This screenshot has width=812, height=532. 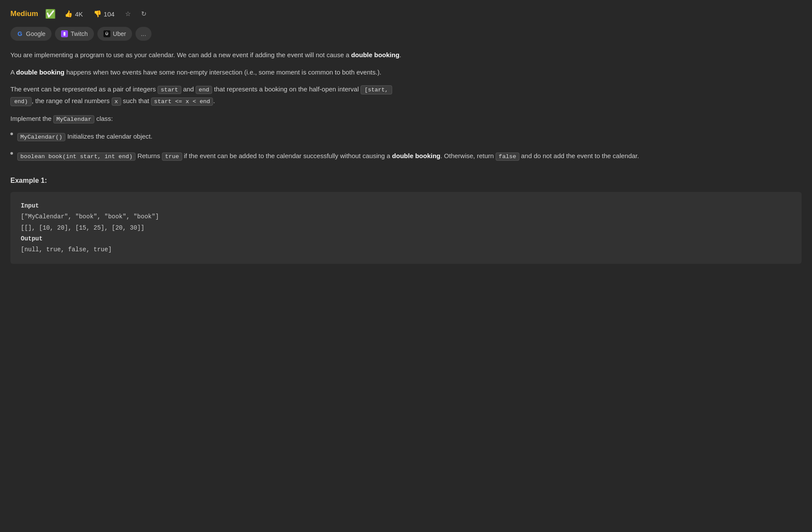 What do you see at coordinates (406, 146) in the screenshot?
I see `methods-list: MyCalendar() Initializes the calendar ob…` at bounding box center [406, 146].